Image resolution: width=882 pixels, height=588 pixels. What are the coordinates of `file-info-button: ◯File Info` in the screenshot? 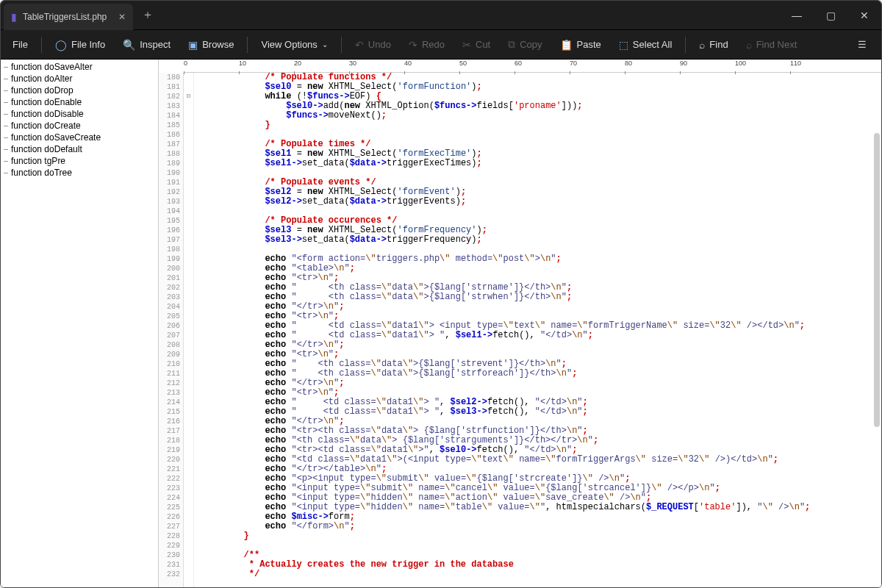 It's located at (80, 45).